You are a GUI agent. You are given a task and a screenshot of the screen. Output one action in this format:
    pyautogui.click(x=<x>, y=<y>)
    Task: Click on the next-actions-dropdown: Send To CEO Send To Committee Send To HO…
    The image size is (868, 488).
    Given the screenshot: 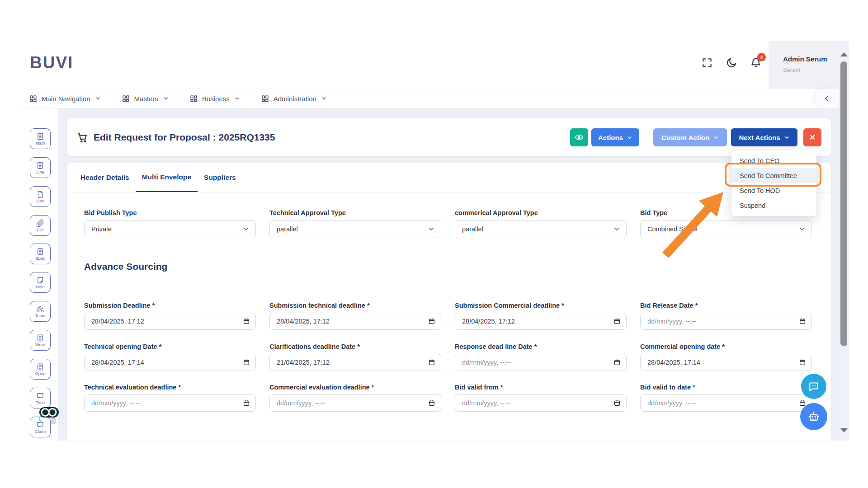 What is the action you would take?
    pyautogui.click(x=774, y=183)
    